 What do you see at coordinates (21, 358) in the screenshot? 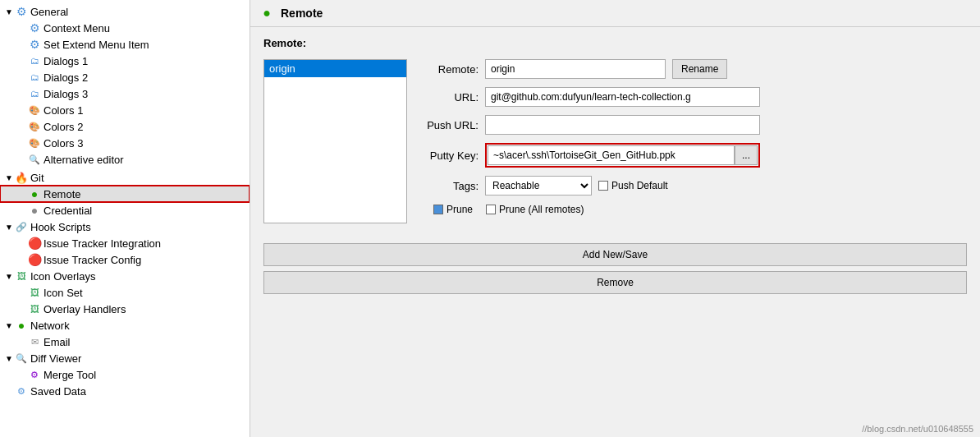
I see `diff-icon: 🔍` at bounding box center [21, 358].